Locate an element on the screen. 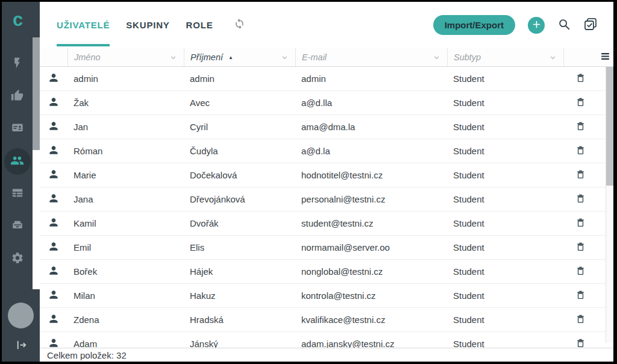 The height and width of the screenshot is (364, 617). sidebar: c is located at coordinates (20, 182).